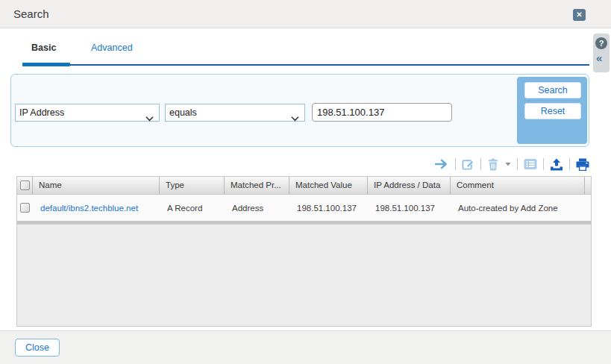 Image resolution: width=611 pixels, height=364 pixels. What do you see at coordinates (304, 222) in the screenshot?
I see `grid-bottom-shadow` at bounding box center [304, 222].